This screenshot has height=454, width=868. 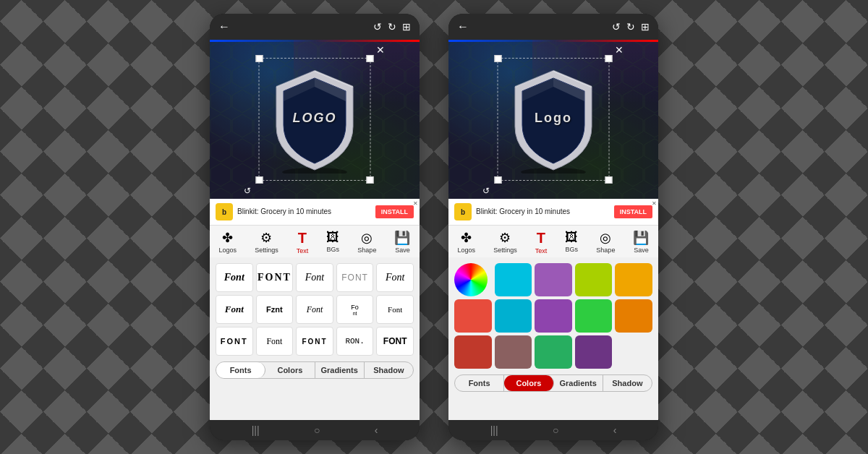 What do you see at coordinates (234, 341) in the screenshot?
I see `font-cell-11: FONT` at bounding box center [234, 341].